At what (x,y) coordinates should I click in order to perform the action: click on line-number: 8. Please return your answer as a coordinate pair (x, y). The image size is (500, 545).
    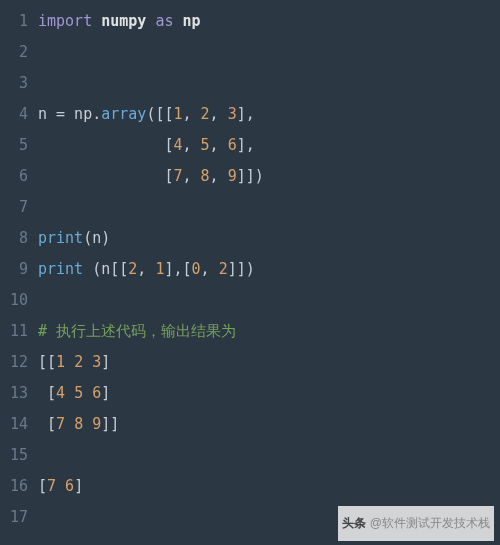
    Looking at the image, I should click on (14, 238).